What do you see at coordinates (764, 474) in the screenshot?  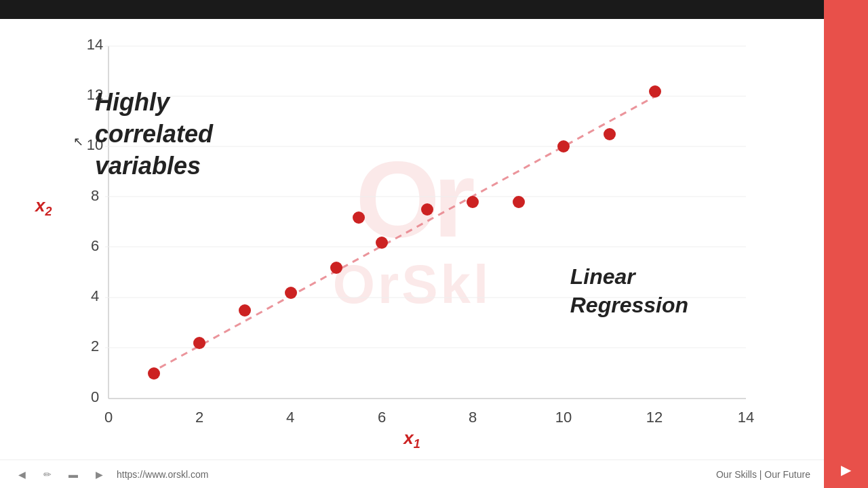 I see `tagline-text: Our Skills | Our Future` at bounding box center [764, 474].